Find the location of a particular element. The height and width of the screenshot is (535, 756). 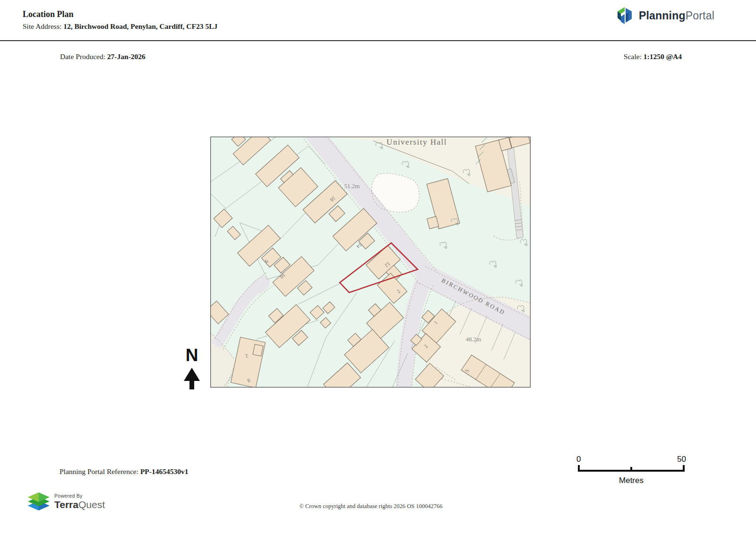

north-label: N is located at coordinates (192, 355).